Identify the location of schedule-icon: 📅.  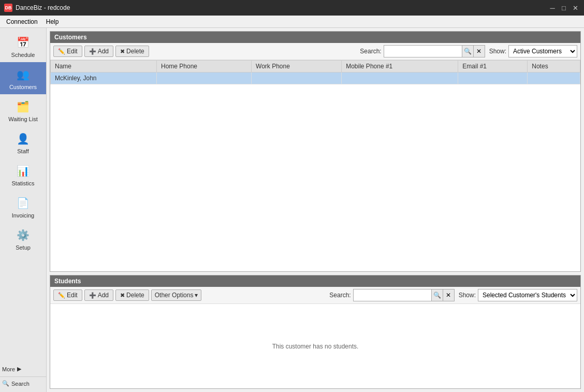
(23, 42).